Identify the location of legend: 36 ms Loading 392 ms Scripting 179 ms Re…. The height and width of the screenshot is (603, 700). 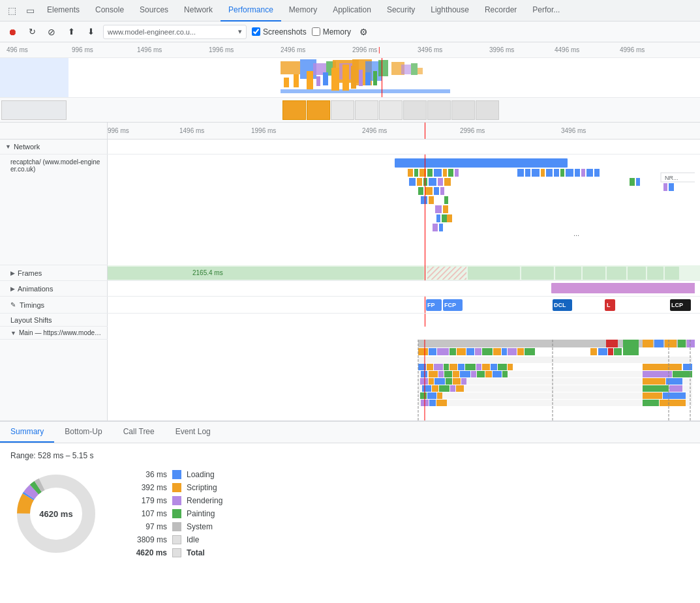
(175, 514).